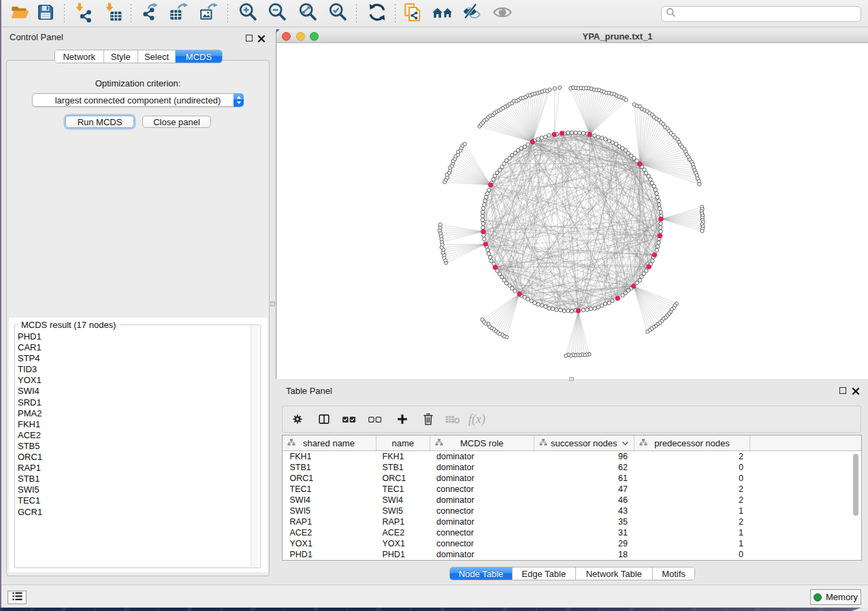 Image resolution: width=868 pixels, height=611 pixels. I want to click on table-scrollbar-thumb, so click(856, 484).